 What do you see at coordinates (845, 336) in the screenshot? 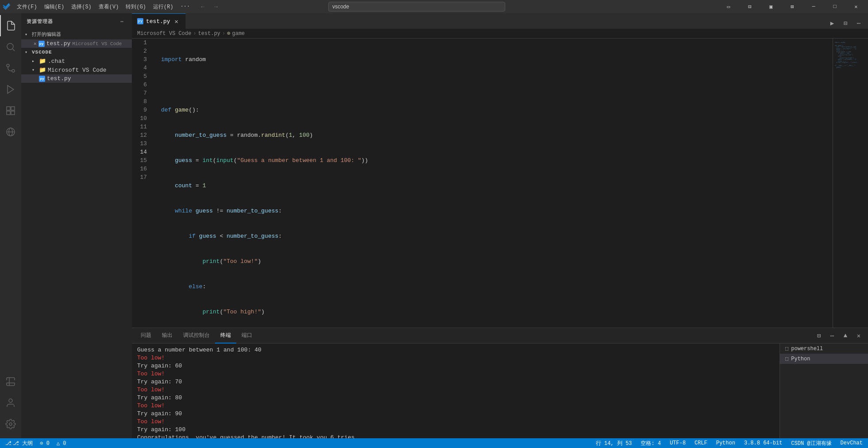
I see `panel-maximize-icon: ▲` at bounding box center [845, 336].